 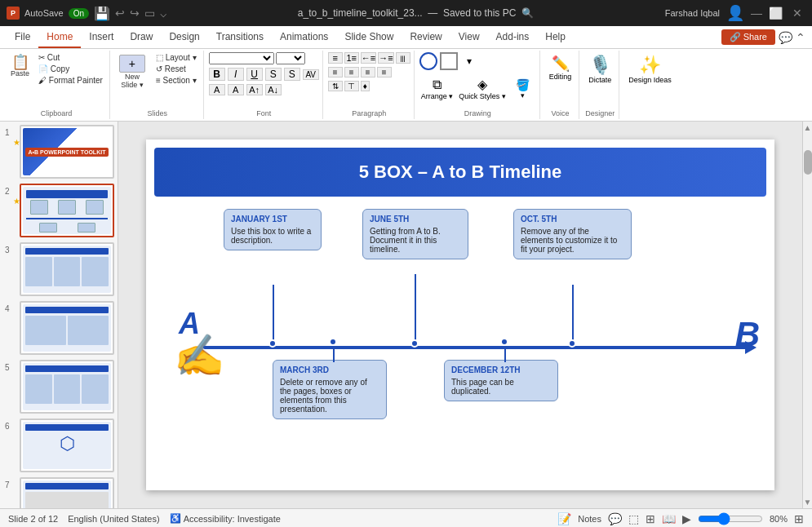 What do you see at coordinates (102, 13) in the screenshot?
I see `save-icon: 💾` at bounding box center [102, 13].